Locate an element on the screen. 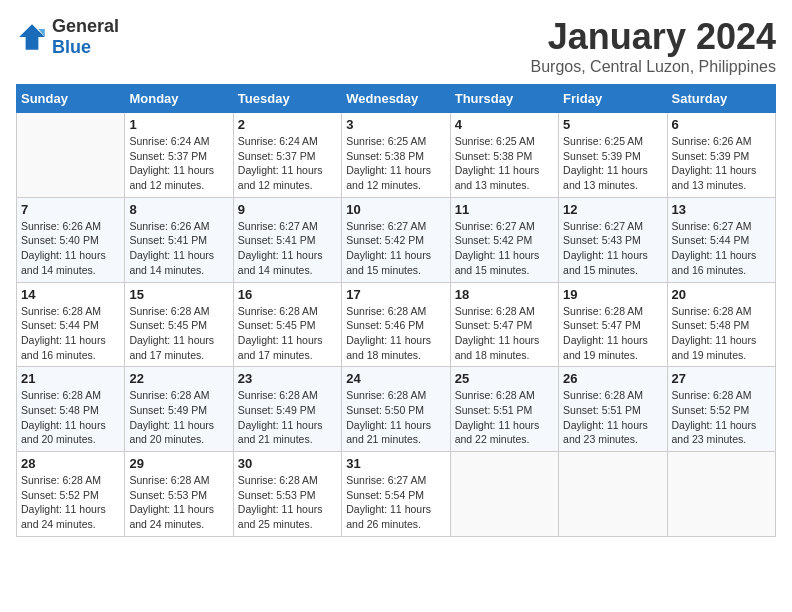 This screenshot has height=612, width=792. calendar-cell: 14Sunrise: 6:28 AM Sunset: 5:44 PM Dayli… is located at coordinates (71, 324).